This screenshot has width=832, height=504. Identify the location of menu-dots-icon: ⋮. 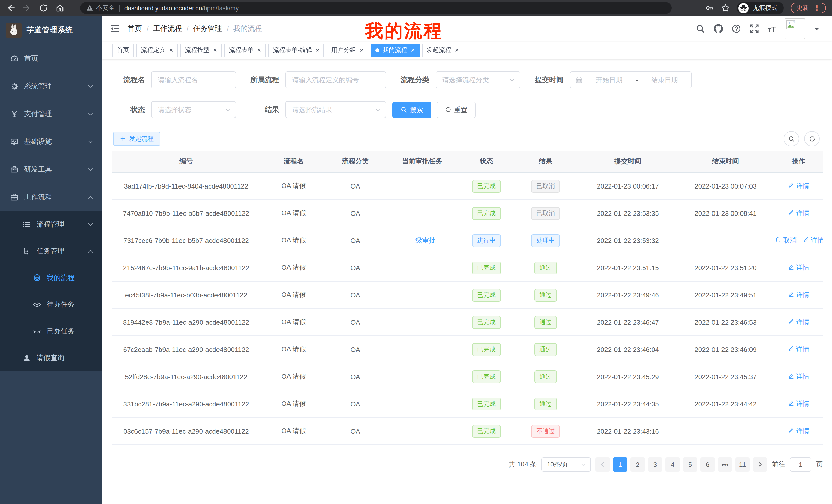
(817, 8).